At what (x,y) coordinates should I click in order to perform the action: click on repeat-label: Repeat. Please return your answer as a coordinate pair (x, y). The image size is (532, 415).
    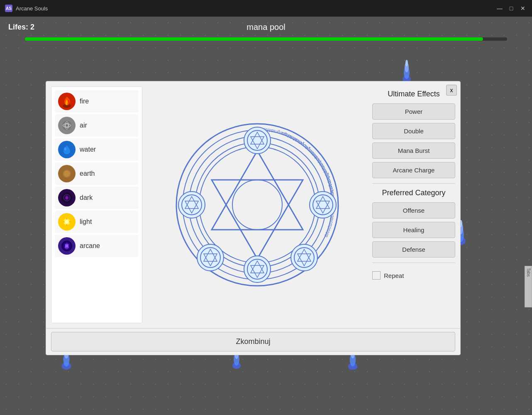
    Looking at the image, I should click on (394, 276).